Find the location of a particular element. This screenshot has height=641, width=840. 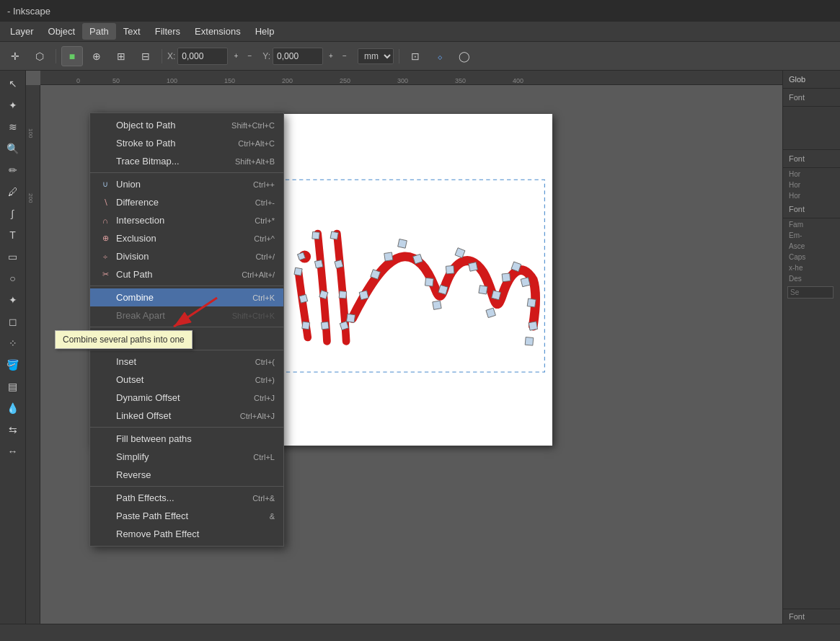

remove-path-effect-icon is located at coordinates (105, 534).